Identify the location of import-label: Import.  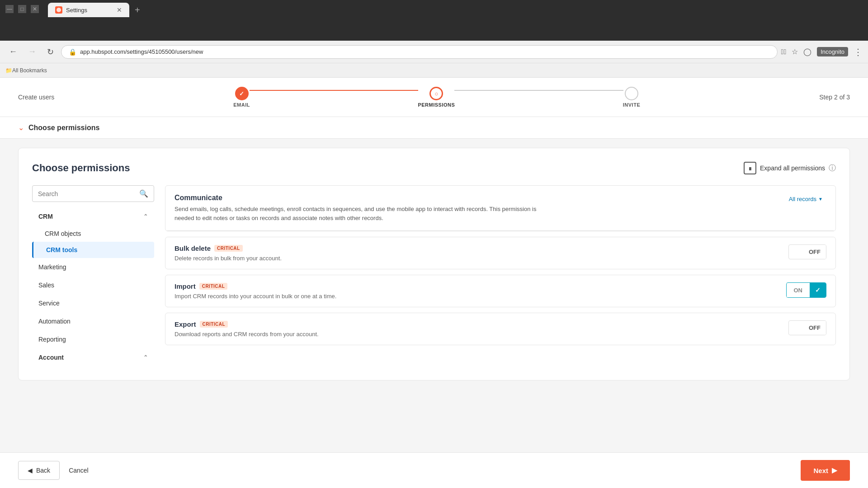
(185, 286).